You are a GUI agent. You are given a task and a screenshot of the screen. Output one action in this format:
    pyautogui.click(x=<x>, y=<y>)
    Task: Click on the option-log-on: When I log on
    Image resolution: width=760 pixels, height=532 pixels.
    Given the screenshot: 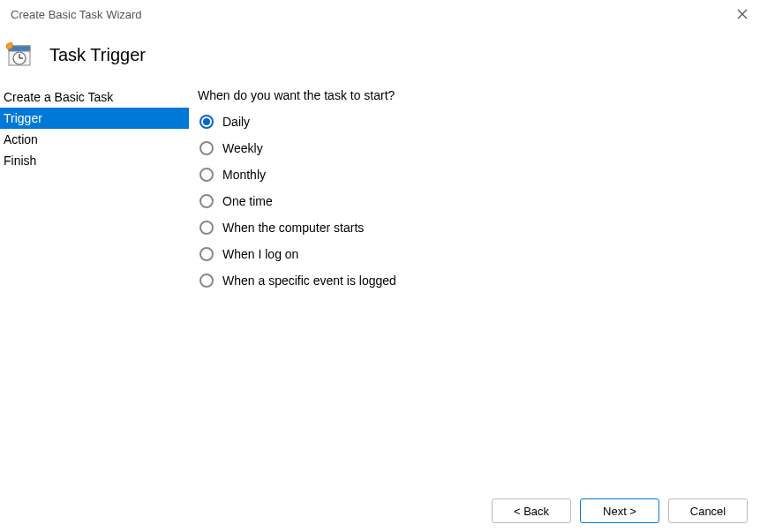 What is the action you would take?
    pyautogui.click(x=475, y=254)
    